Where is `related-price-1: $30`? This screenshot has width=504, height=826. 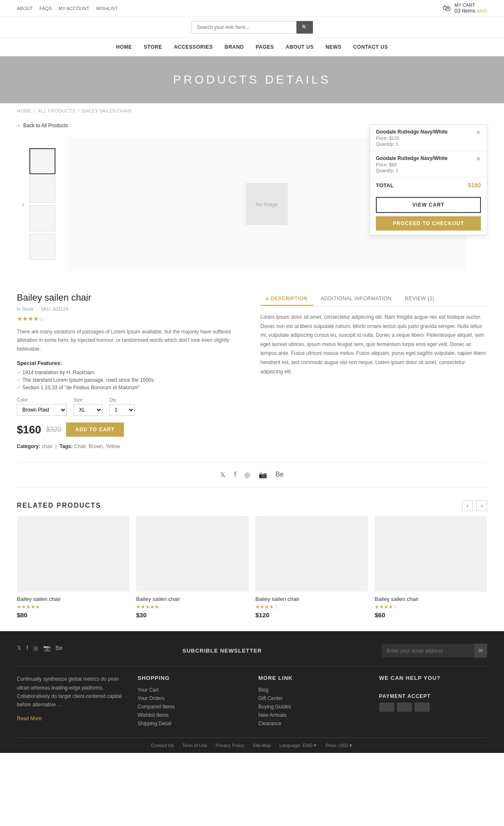
related-price-1: $30 is located at coordinates (192, 615).